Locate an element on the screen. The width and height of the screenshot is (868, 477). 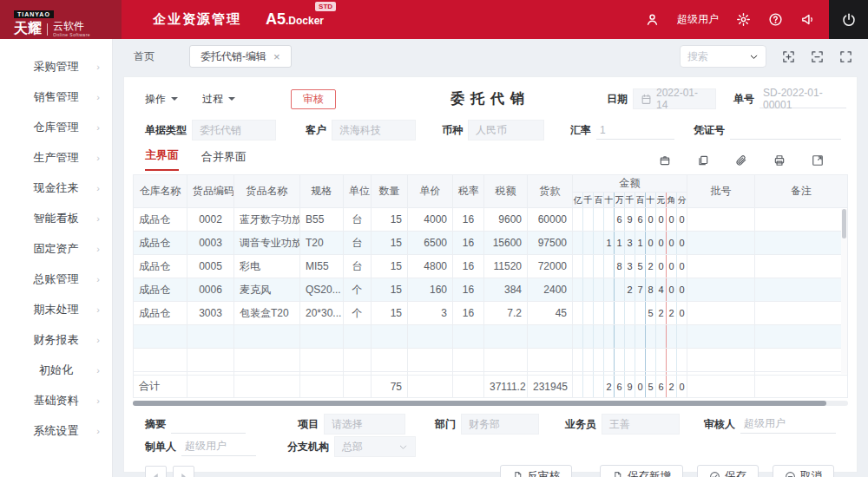
tab-home: 首页 is located at coordinates (144, 57).